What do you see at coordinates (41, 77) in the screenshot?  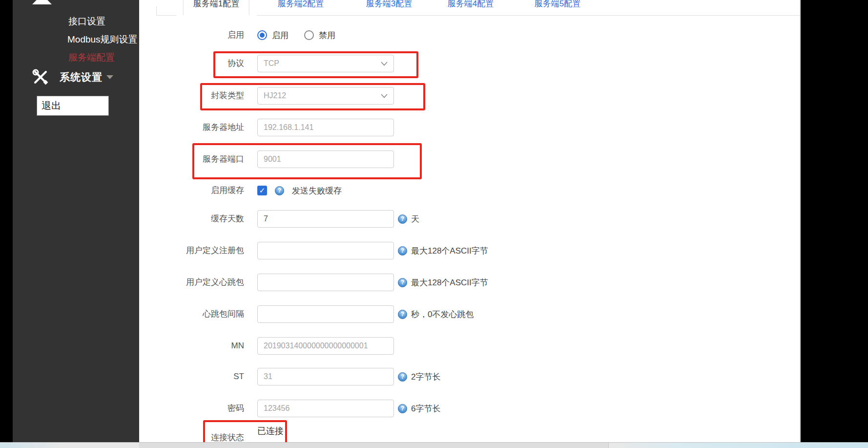 I see `wrench-icon` at bounding box center [41, 77].